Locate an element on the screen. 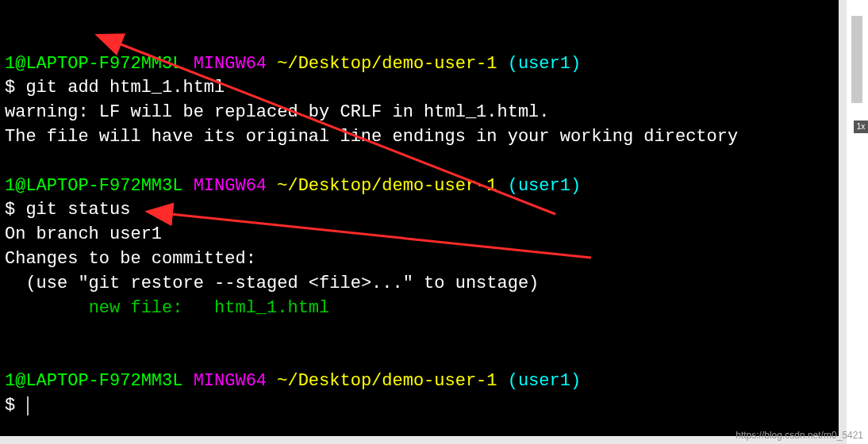 The width and height of the screenshot is (868, 444). side-strip: 1x is located at coordinates (857, 222).